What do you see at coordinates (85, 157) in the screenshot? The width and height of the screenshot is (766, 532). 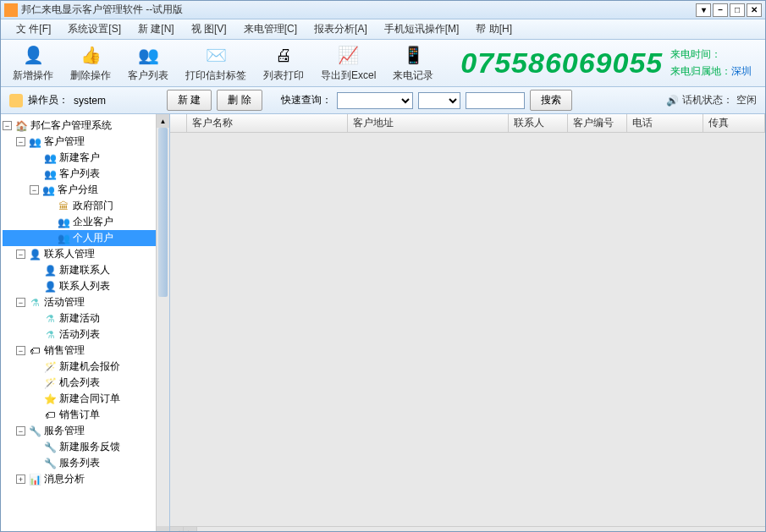 I see `tree-new-customer: 👥新建客户` at bounding box center [85, 157].